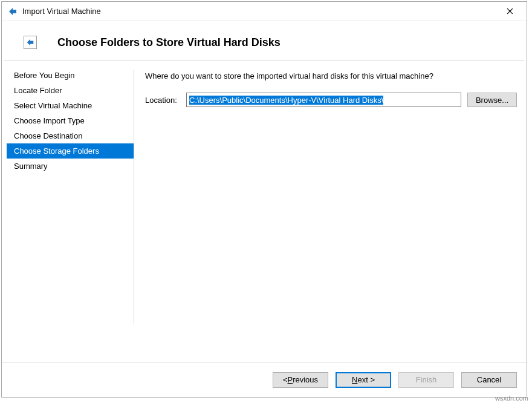 The width and height of the screenshot is (532, 403). Describe the element at coordinates (492, 100) in the screenshot. I see `browse-label: Browse...` at that location.